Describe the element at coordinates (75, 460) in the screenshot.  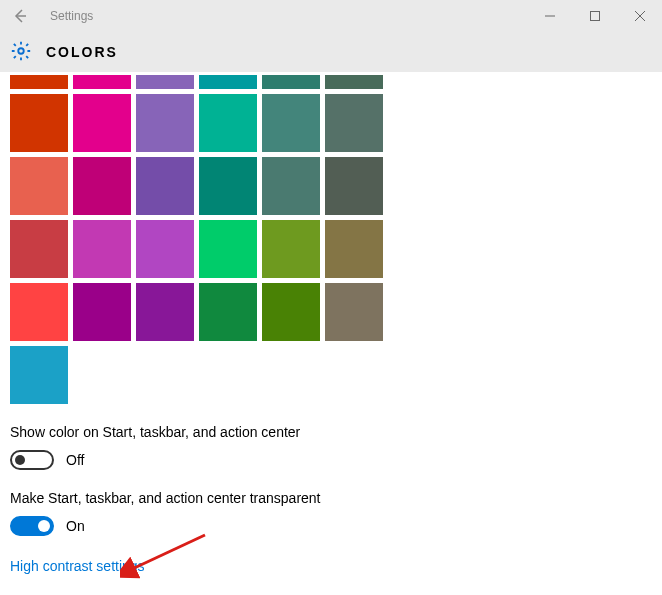
I see `show-color-state: Off` at that location.